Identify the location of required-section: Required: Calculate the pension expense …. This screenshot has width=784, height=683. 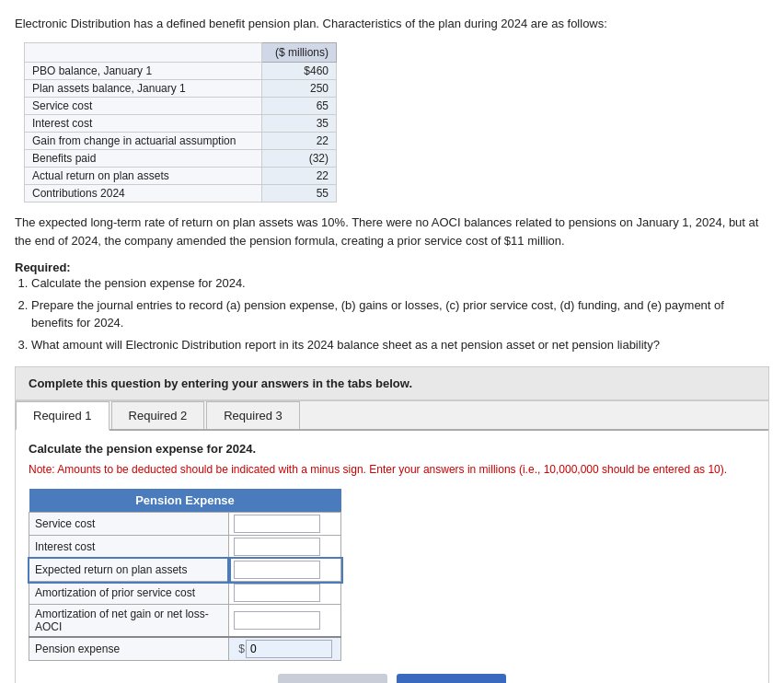
(392, 307).